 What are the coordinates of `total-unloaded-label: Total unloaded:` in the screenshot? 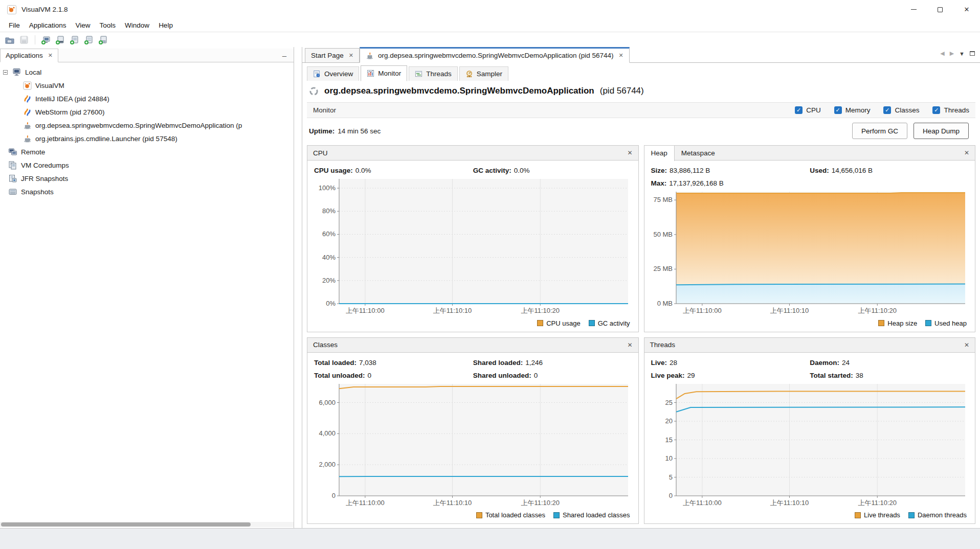 It's located at (340, 375).